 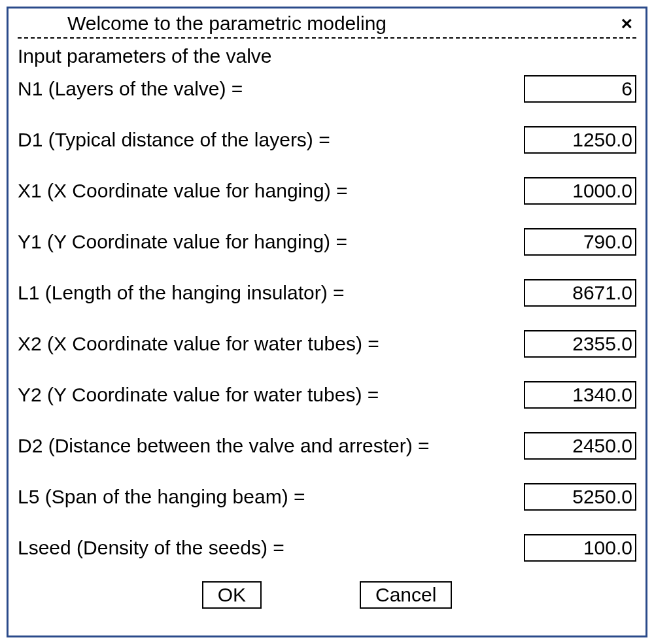 What do you see at coordinates (319, 24) in the screenshot?
I see `dialog-title: Welcome to the parametric modeling` at bounding box center [319, 24].